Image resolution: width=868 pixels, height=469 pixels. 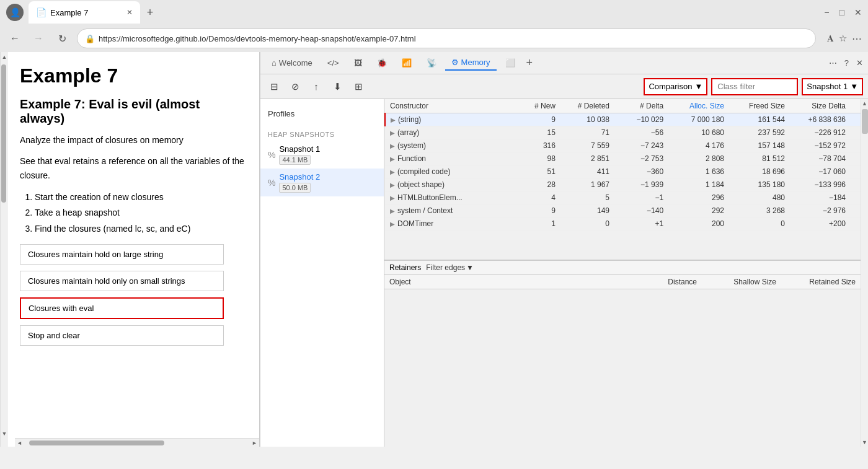 I want to click on cell-deleted: 5, so click(x=588, y=198).